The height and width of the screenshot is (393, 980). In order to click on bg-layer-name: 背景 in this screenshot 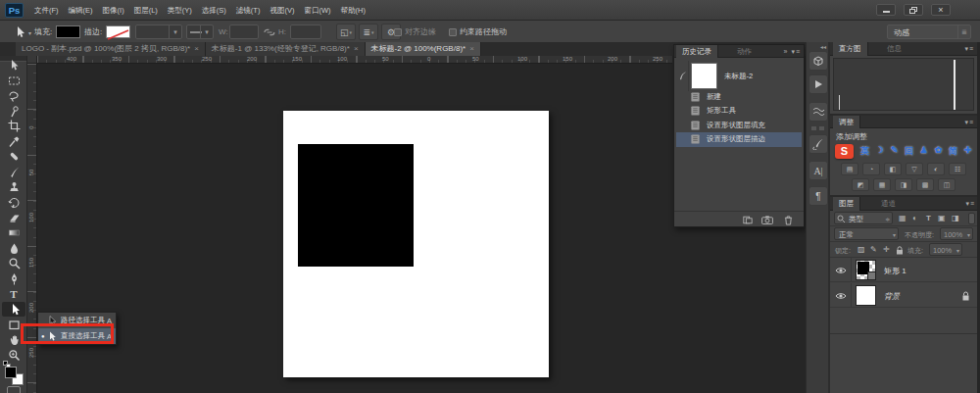, I will do `click(892, 296)`.